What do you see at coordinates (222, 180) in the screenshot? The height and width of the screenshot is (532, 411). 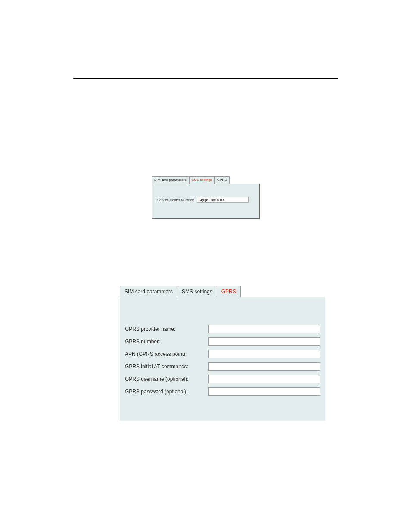 I see `tab-gprs-small: GPRS` at bounding box center [222, 180].